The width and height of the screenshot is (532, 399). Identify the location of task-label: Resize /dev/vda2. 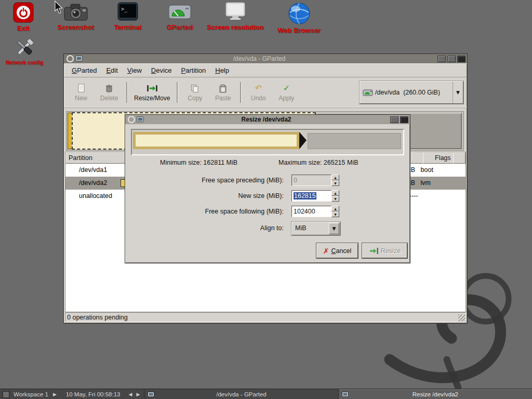
(435, 394).